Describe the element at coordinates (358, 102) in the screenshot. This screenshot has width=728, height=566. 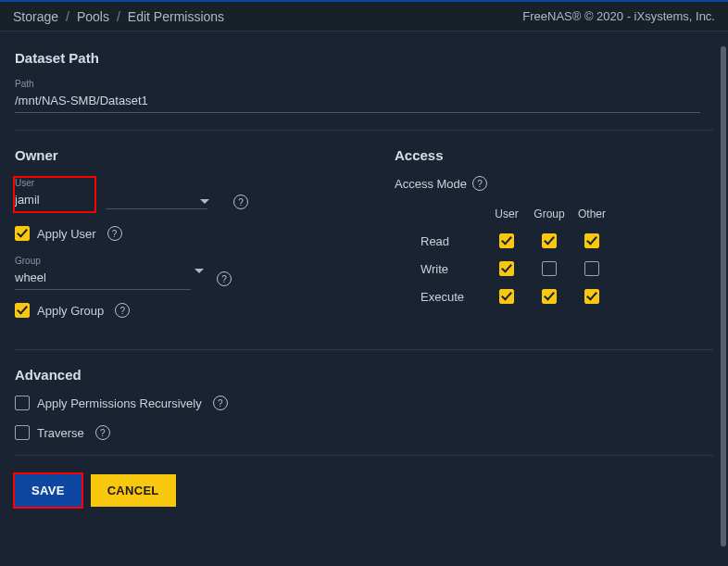
I see `path-input` at that location.